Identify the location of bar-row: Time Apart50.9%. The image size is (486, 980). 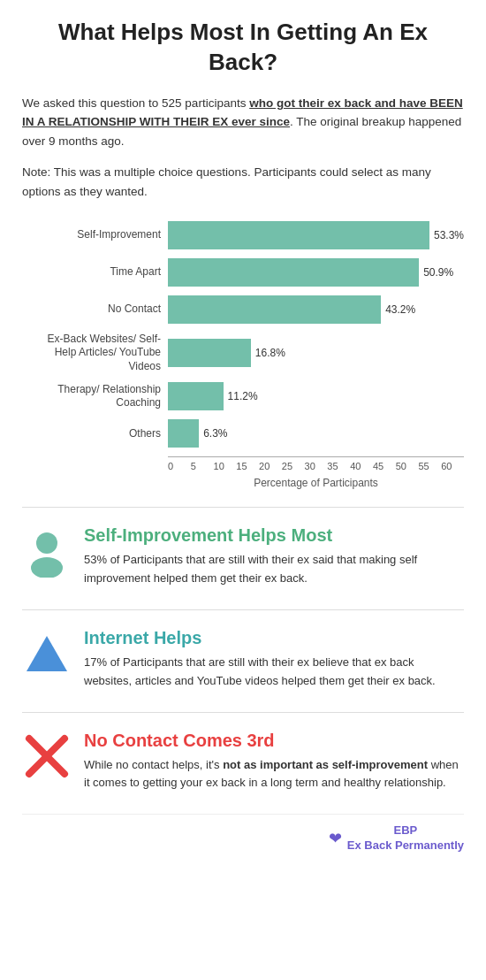
(247, 272).